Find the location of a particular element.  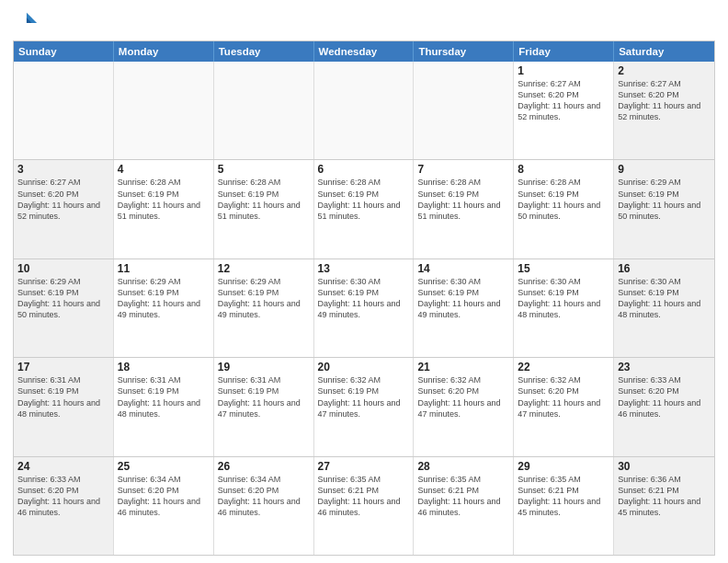

day-number: 6 is located at coordinates (364, 169).